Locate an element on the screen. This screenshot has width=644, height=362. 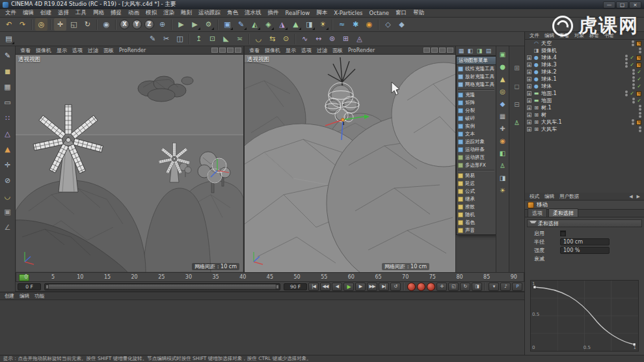
menubar-item: Octane is located at coordinates (380, 13).